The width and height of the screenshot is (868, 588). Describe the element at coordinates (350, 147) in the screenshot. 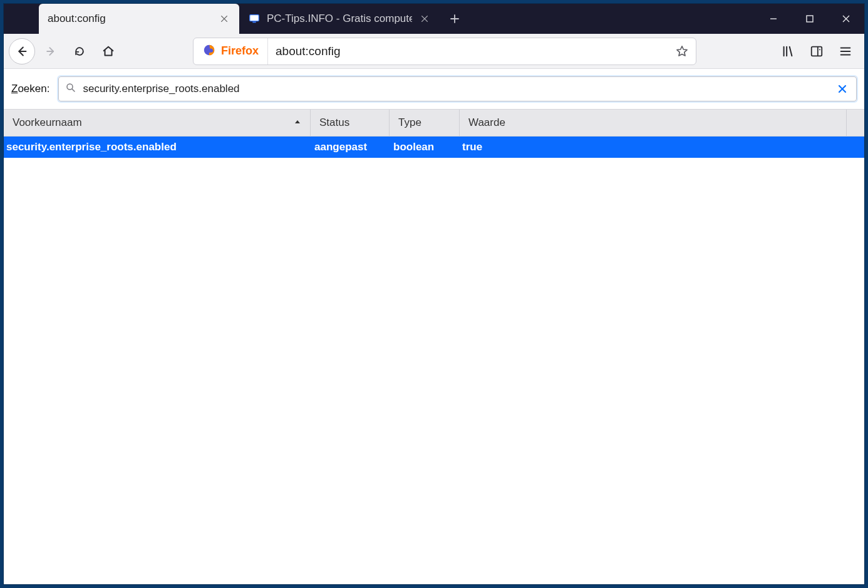

I see `pref-status-cell: aangepast` at that location.